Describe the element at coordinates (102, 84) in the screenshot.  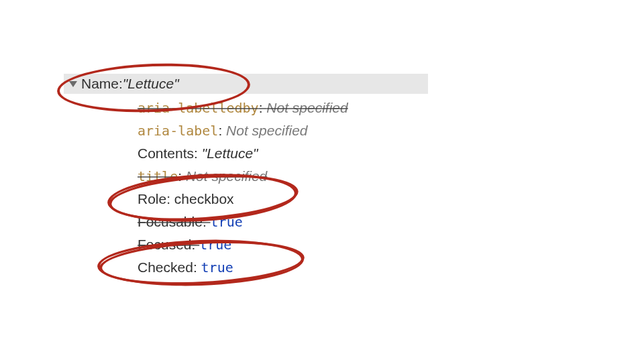
I see `name-label: Name:` at that location.